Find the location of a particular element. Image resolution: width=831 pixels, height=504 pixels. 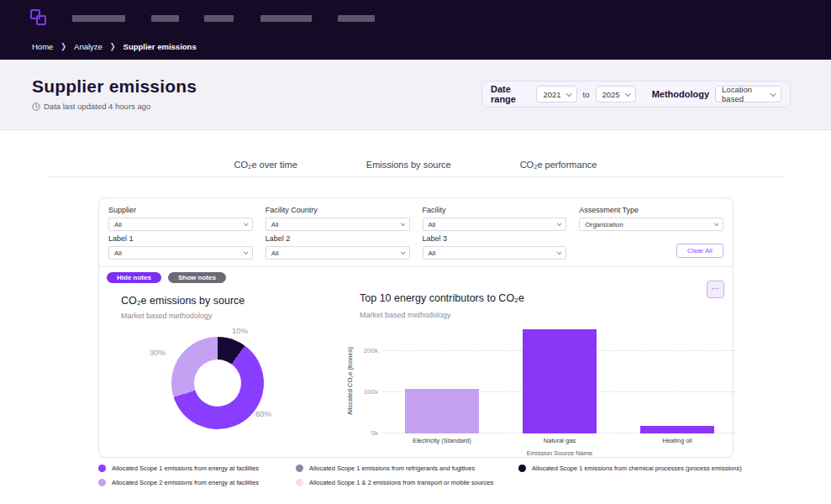

y-tick-label: 0k is located at coordinates (370, 433).